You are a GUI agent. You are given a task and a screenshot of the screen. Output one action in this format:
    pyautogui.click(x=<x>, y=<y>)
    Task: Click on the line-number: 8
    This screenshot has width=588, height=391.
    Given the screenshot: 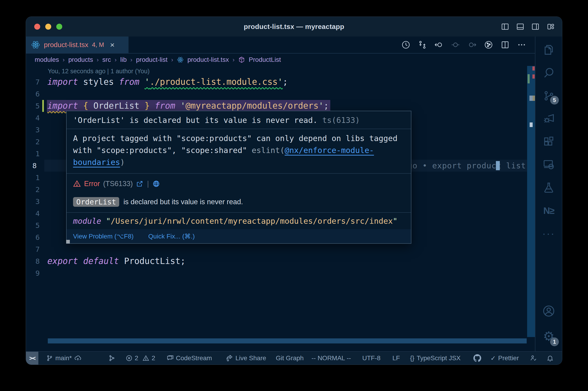 What is the action you would take?
    pyautogui.click(x=35, y=261)
    